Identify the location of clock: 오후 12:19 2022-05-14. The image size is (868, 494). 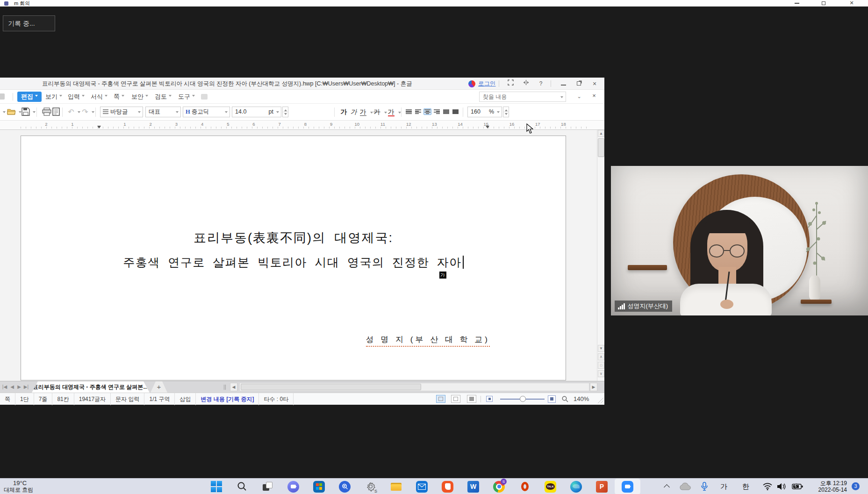
(830, 487).